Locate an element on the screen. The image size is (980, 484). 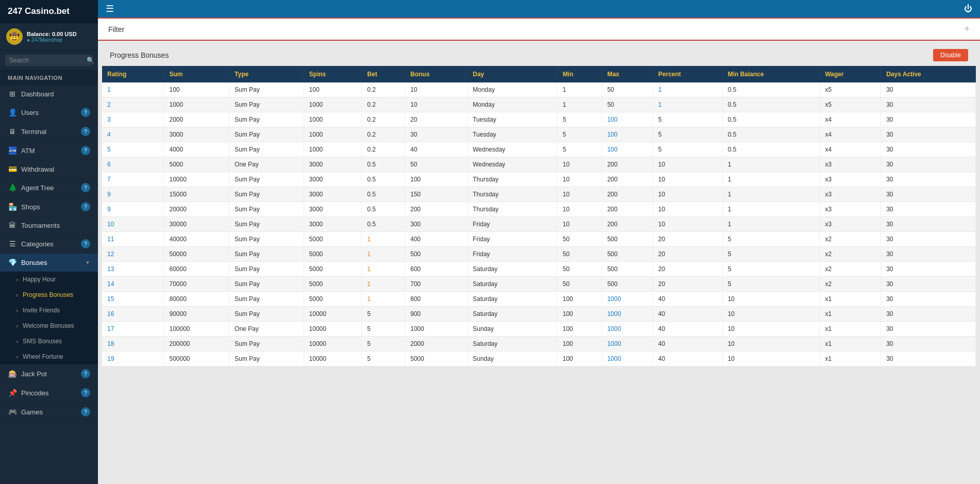
table-cell: 16 is located at coordinates (133, 314).